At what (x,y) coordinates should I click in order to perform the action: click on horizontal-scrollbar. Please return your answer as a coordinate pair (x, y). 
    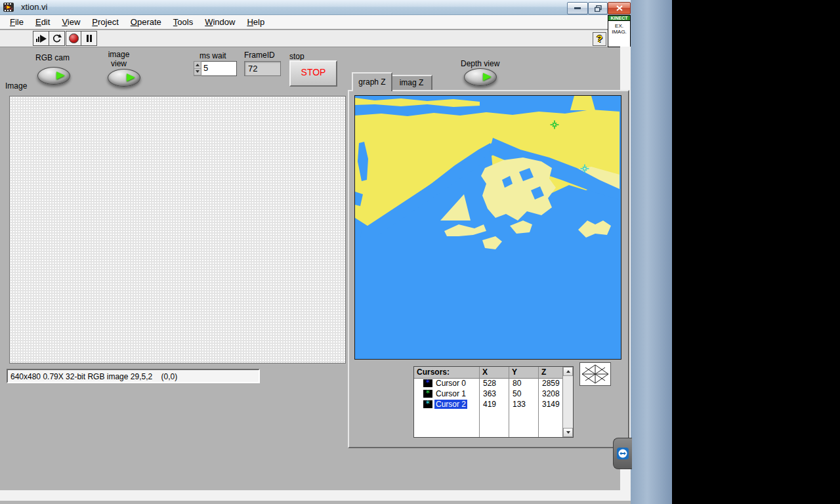
    Looking at the image, I should click on (315, 495).